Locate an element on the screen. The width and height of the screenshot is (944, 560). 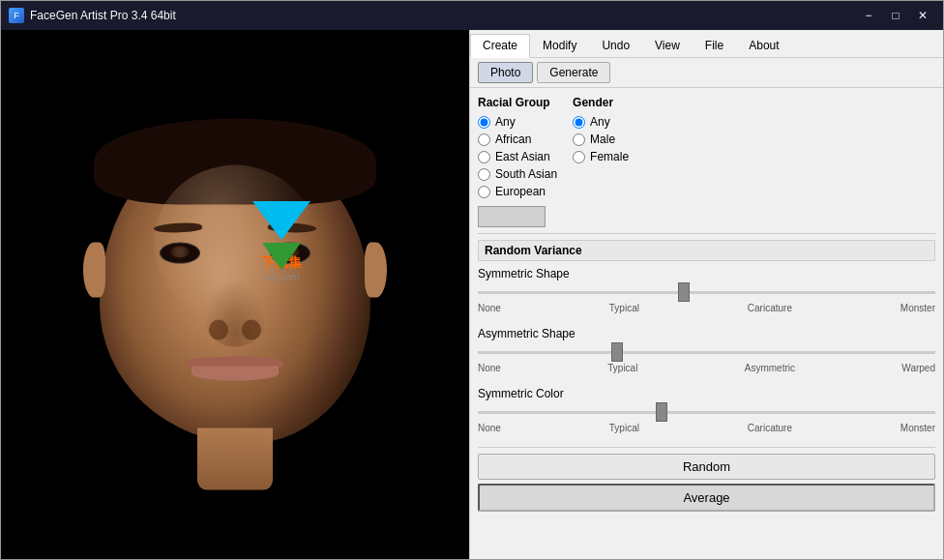
menu-undo: Undo is located at coordinates (615, 45).